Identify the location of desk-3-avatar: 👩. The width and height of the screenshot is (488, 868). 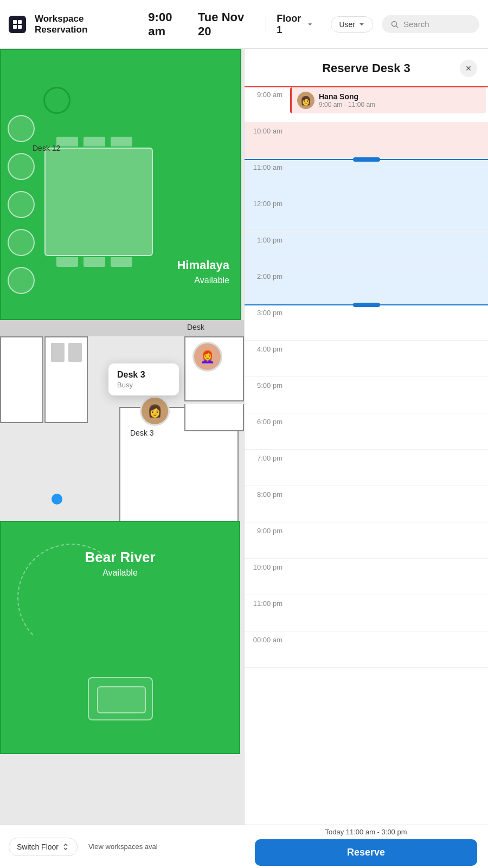
(155, 411).